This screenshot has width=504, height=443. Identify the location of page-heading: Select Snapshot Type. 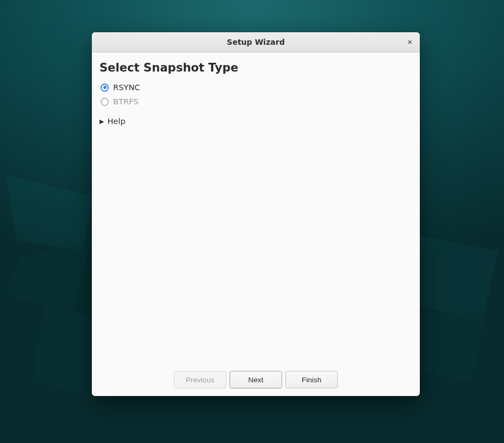
(256, 68).